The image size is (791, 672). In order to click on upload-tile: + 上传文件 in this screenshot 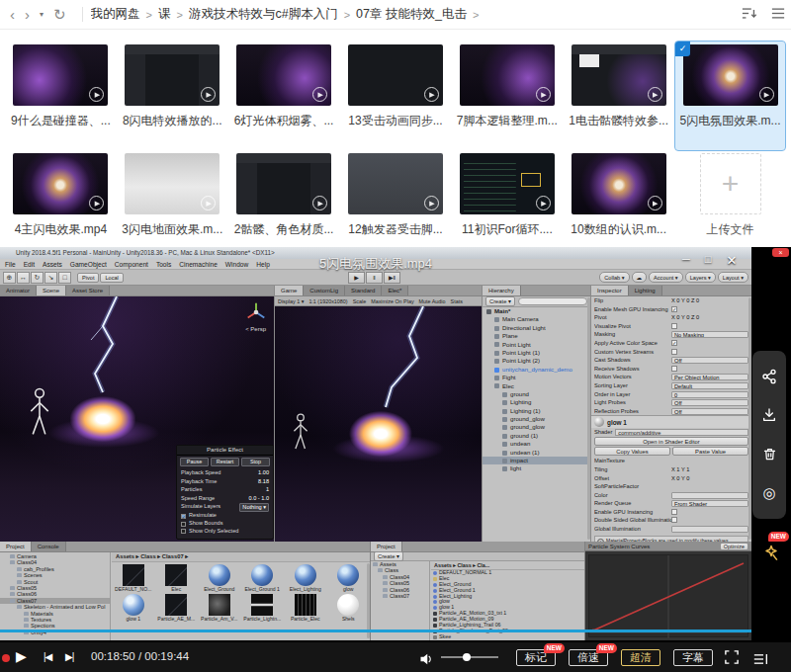, I will do `click(730, 205)`.